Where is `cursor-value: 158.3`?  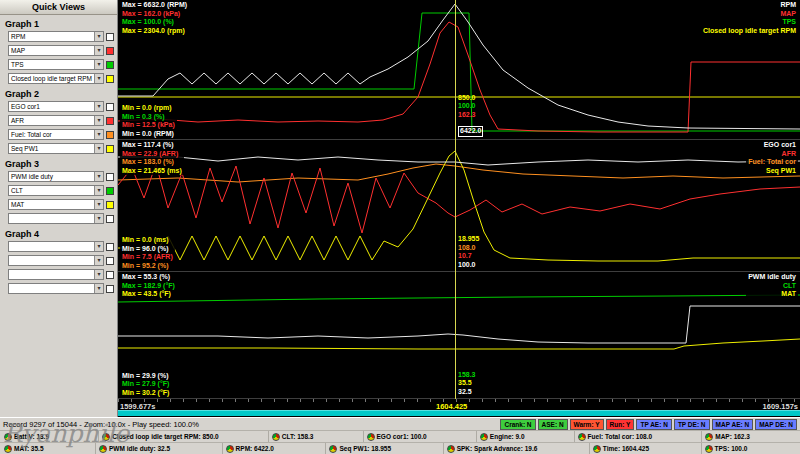
cursor-value: 158.3 is located at coordinates (467, 376).